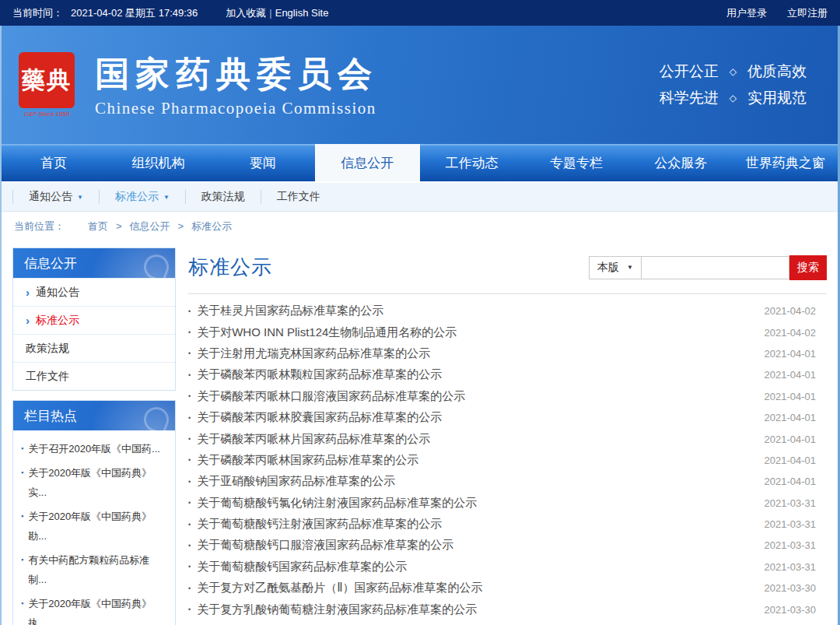 Image resolution: width=840 pixels, height=625 pixels. I want to click on subnav-item: 工作文件 ▼, so click(299, 197).